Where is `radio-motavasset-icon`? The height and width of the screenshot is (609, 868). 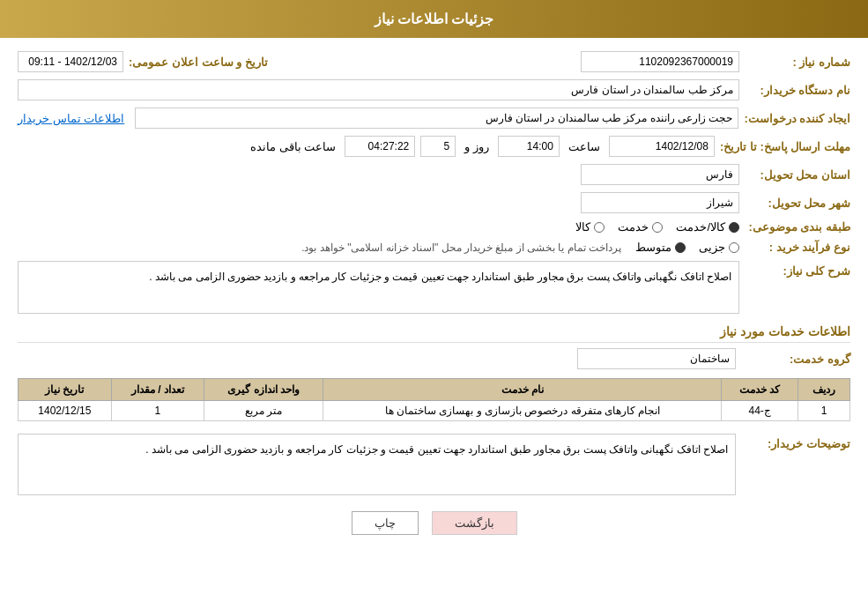 radio-motavasset-icon is located at coordinates (680, 248).